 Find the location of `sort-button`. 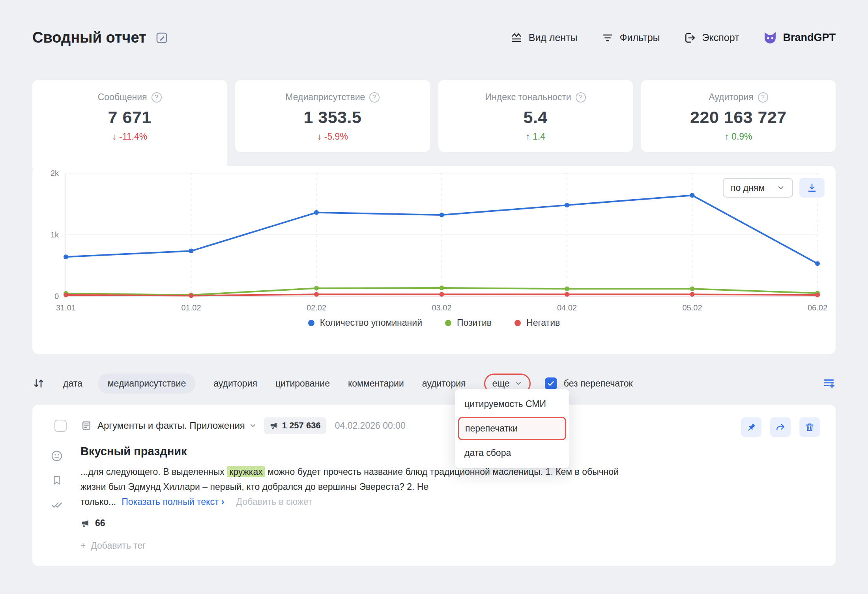

sort-button is located at coordinates (39, 383).